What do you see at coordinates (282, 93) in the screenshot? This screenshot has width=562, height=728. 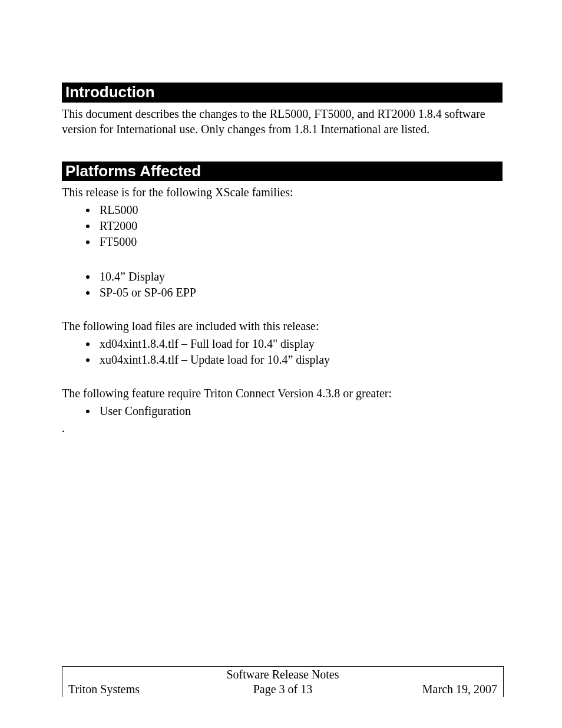 I see `heading-introduction: Introduction` at bounding box center [282, 93].